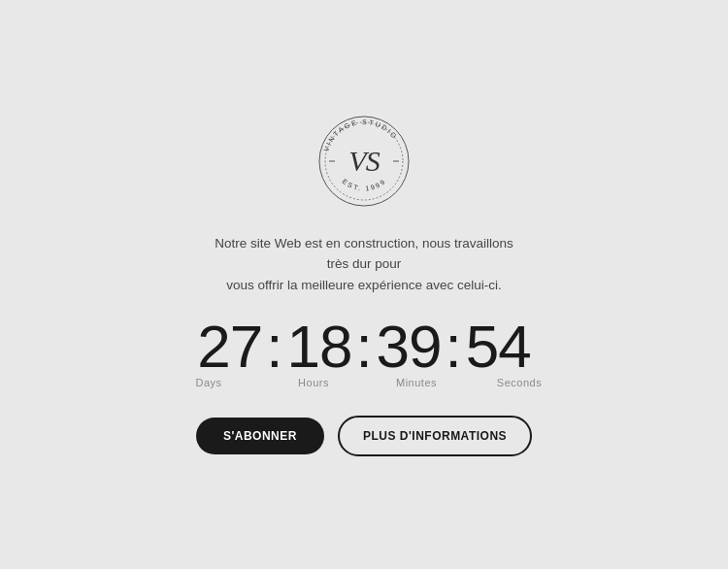 Image resolution: width=728 pixels, height=569 pixels. I want to click on svg-text: EST. 1999, so click(363, 184).